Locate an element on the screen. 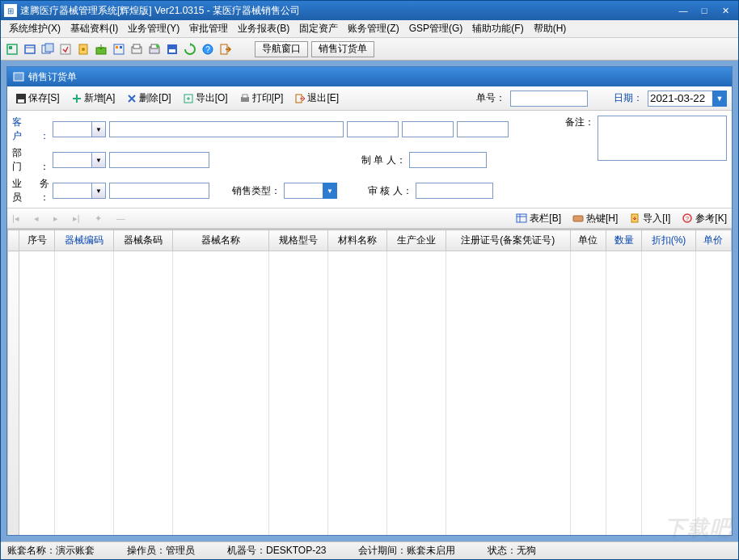  tool-icon-12: ? is located at coordinates (208, 49).